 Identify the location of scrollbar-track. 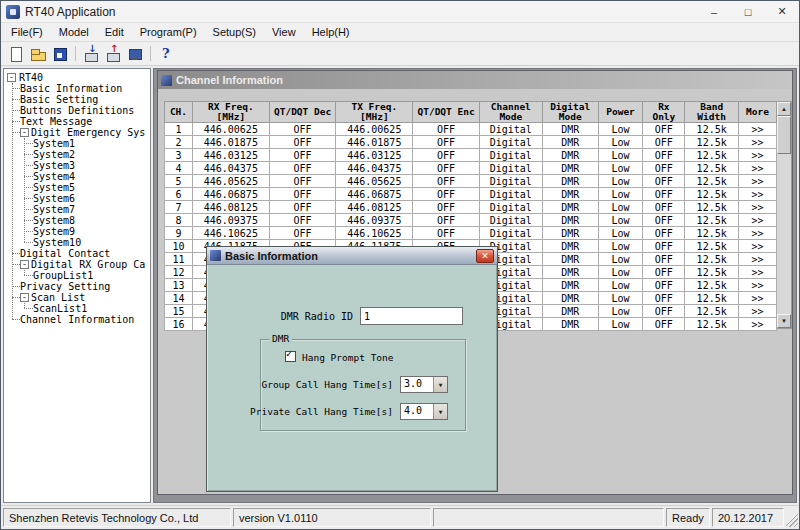
(784, 215).